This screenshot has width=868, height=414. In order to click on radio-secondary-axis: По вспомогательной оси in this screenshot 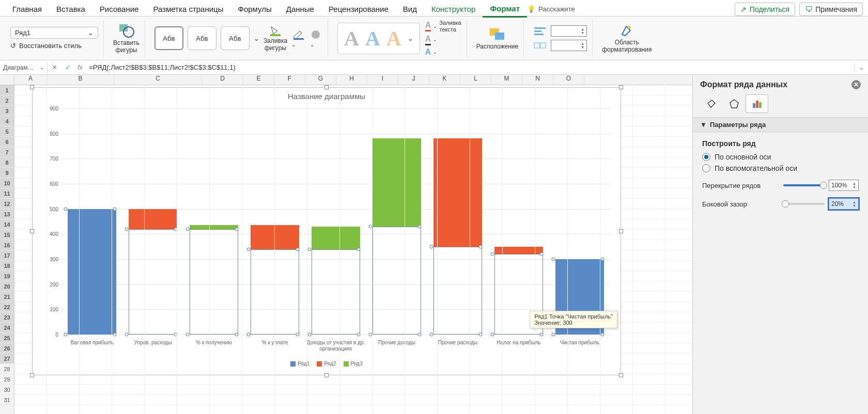, I will do `click(780, 168)`.